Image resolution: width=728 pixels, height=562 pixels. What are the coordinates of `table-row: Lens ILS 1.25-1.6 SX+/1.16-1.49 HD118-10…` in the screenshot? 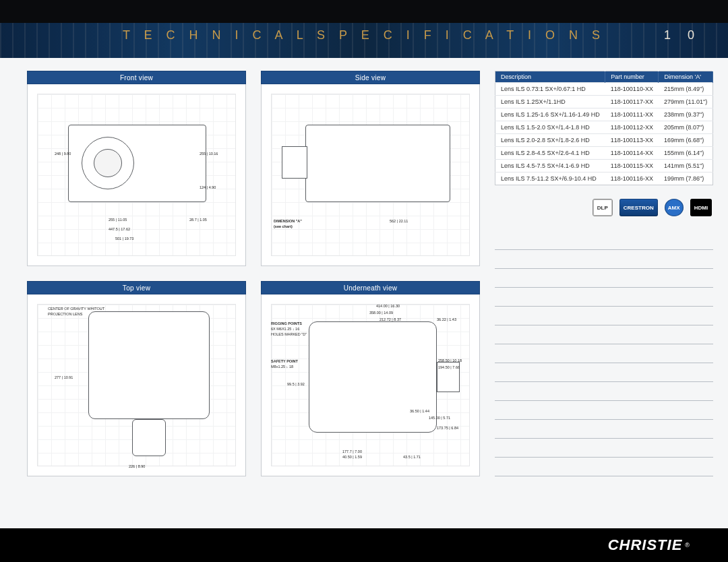 It's located at (604, 115).